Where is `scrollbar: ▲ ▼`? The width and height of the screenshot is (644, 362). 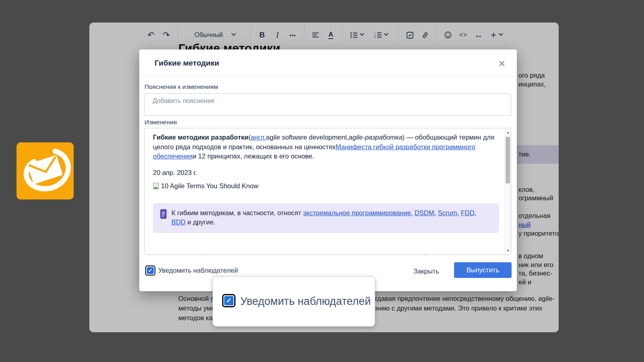 scrollbar: ▲ ▼ is located at coordinates (508, 191).